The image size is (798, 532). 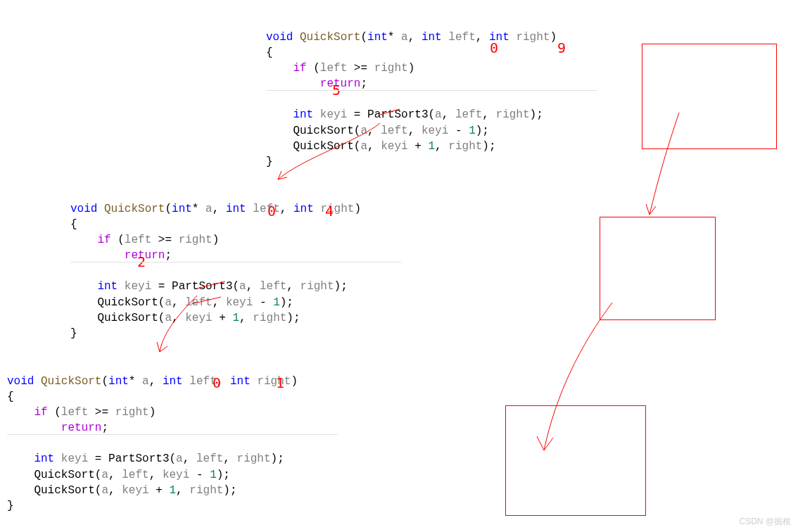 What do you see at coordinates (300, 68) in the screenshot?
I see `kw-if: if` at bounding box center [300, 68].